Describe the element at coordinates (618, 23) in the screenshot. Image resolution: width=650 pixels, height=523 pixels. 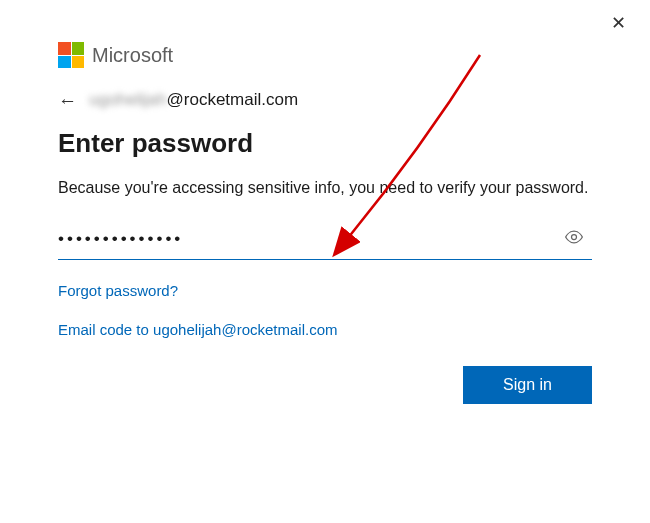
I see `close-button: ✕` at that location.